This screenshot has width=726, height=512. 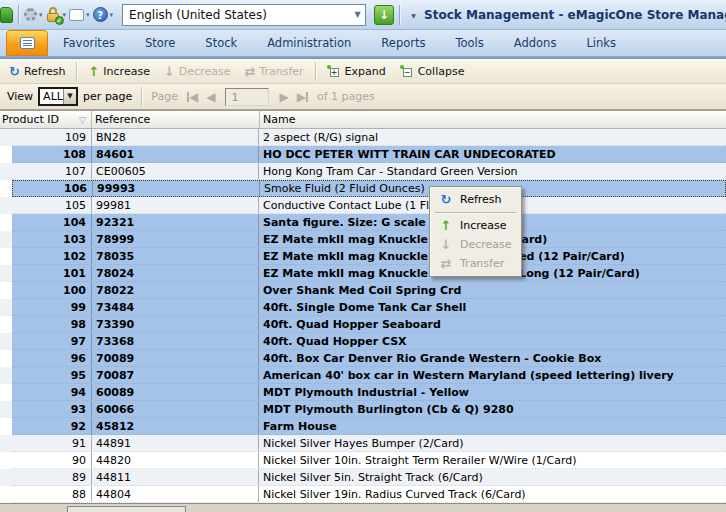 What do you see at coordinates (384, 15) in the screenshot?
I see `download-icon: ↓` at bounding box center [384, 15].